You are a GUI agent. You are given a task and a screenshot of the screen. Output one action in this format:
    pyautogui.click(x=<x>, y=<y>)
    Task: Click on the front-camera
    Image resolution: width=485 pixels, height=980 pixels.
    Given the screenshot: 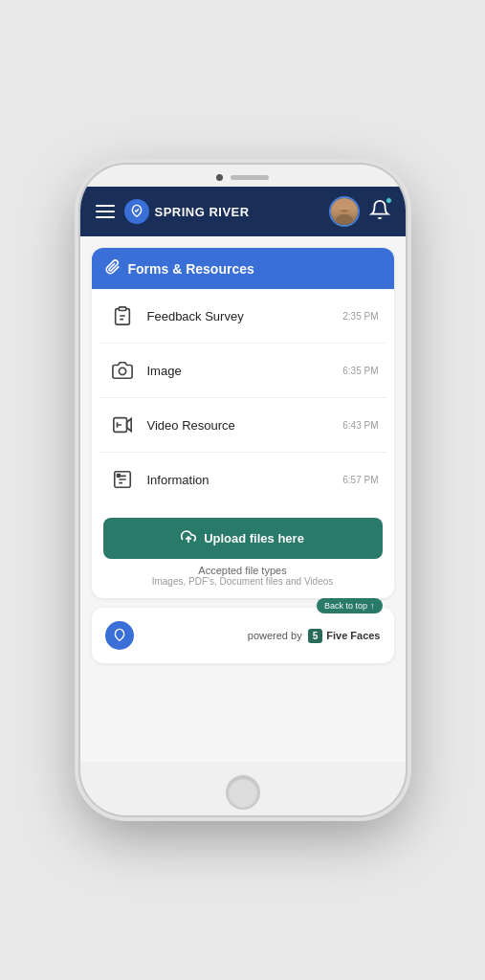 What is the action you would take?
    pyautogui.click(x=220, y=178)
    